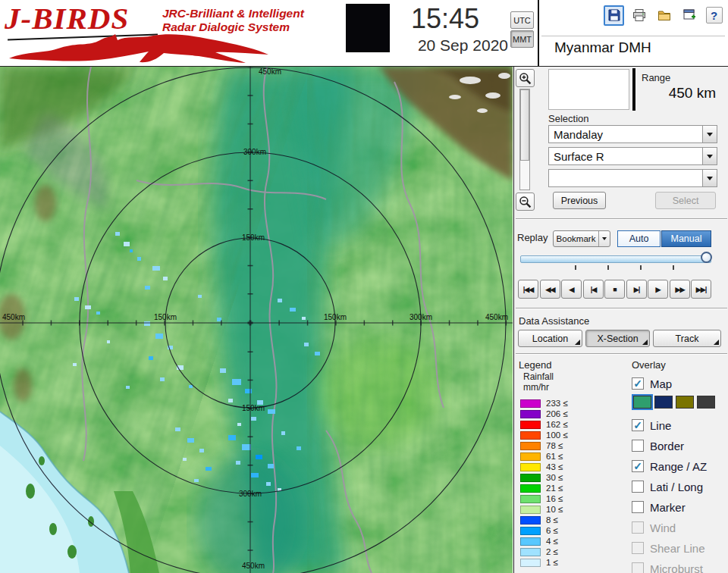  I want to click on legend-item: 233 ≤, so click(544, 403).